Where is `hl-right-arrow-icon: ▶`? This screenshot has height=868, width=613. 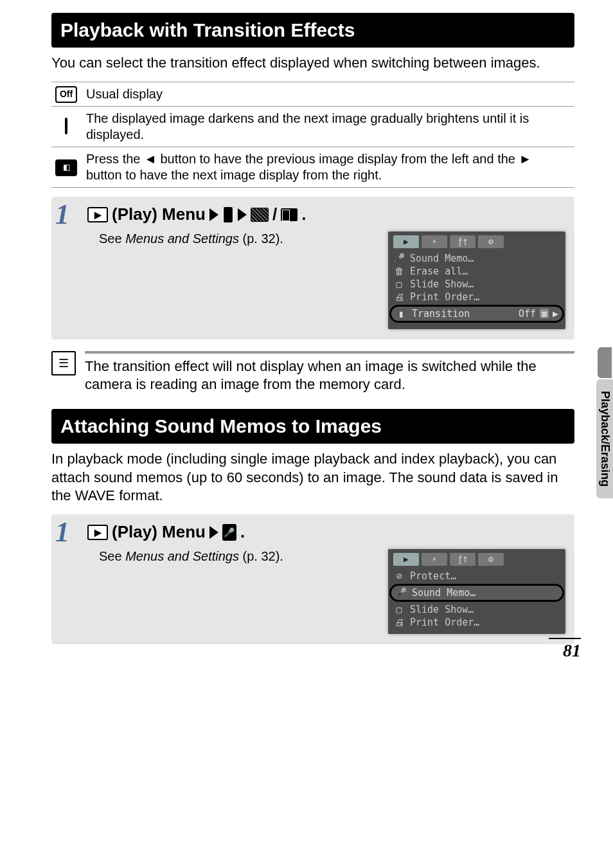 hl-right-arrow-icon: ▶ is located at coordinates (555, 314).